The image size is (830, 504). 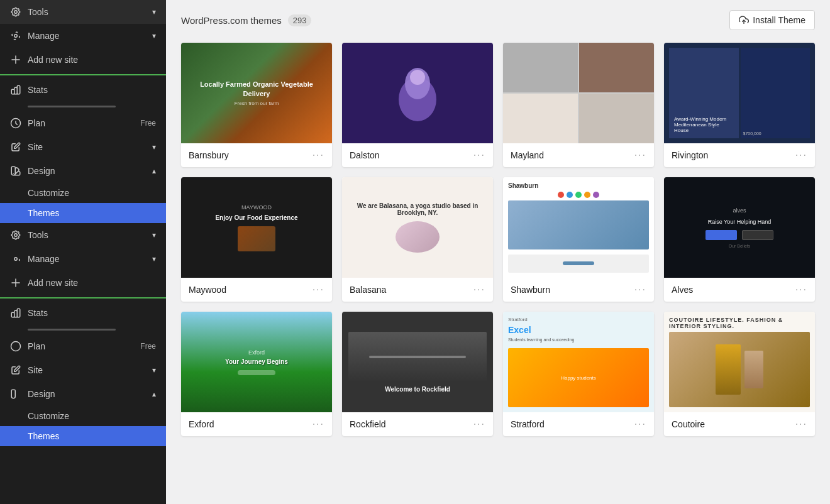 I want to click on sidebar-item-tools-1-label: Tools, so click(x=38, y=12).